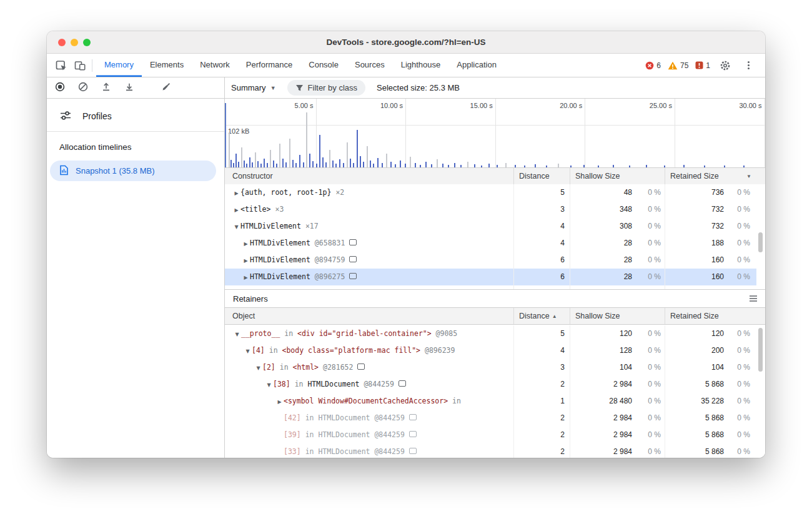 This screenshot has height=519, width=812. What do you see at coordinates (166, 88) in the screenshot?
I see `clear-all-profiles-icon` at bounding box center [166, 88].